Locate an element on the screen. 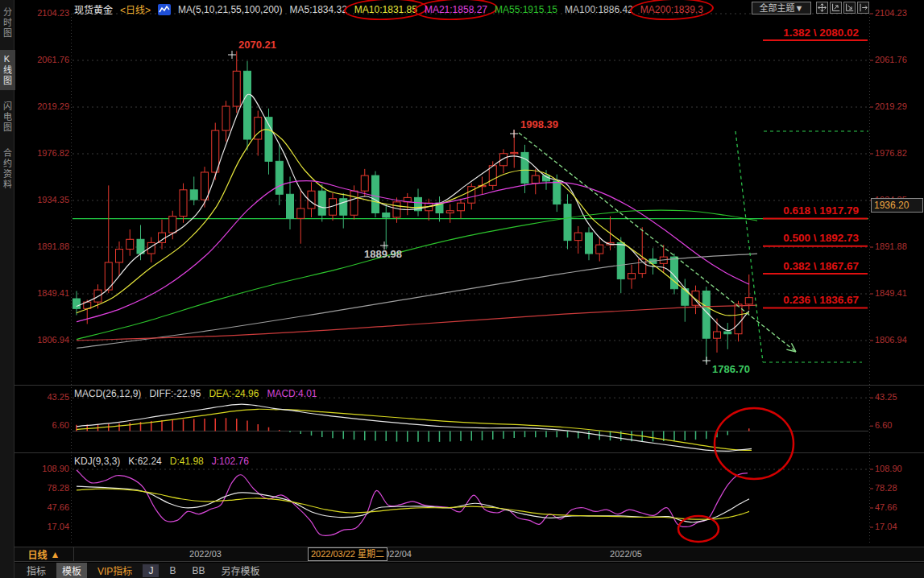 The image size is (924, 578). macd-params-label: MACD(26,12,9) is located at coordinates (108, 394).